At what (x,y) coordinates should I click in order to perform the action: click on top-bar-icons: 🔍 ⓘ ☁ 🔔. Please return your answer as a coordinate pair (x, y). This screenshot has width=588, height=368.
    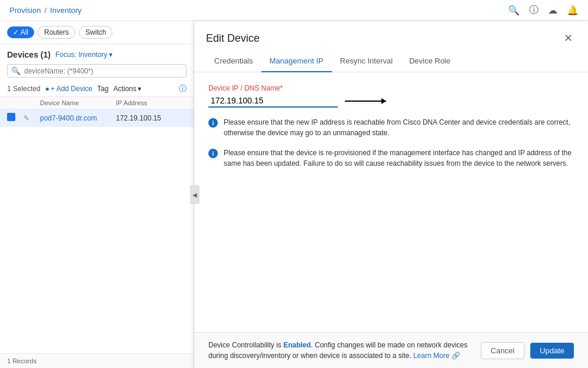
    Looking at the image, I should click on (543, 11).